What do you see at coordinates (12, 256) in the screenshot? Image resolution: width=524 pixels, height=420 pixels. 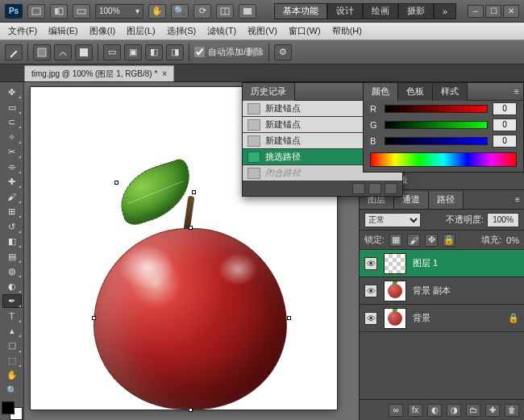 I see `gradient-tool: ▤` at bounding box center [12, 256].